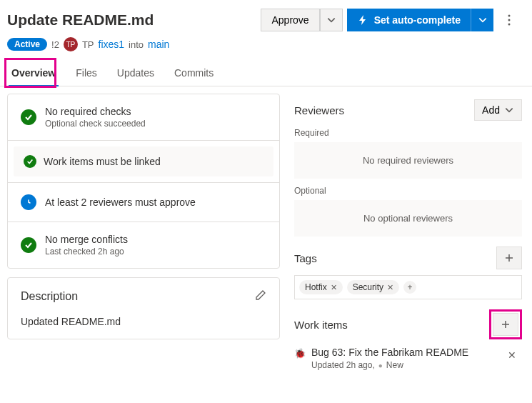 The height and width of the screenshot is (403, 532). What do you see at coordinates (509, 20) in the screenshot?
I see `more-actions-button` at bounding box center [509, 20].